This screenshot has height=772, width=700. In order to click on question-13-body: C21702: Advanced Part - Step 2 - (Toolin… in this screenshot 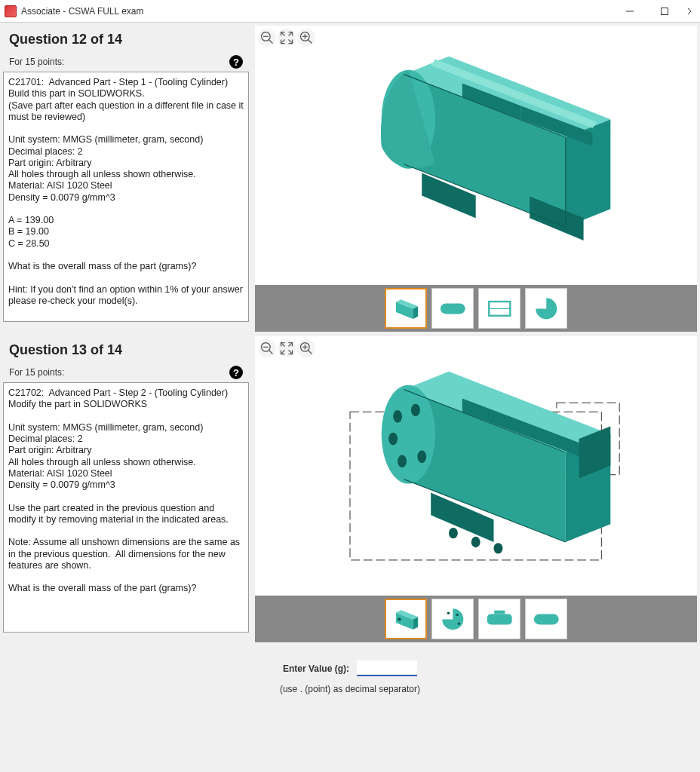, I will do `click(126, 507)`.